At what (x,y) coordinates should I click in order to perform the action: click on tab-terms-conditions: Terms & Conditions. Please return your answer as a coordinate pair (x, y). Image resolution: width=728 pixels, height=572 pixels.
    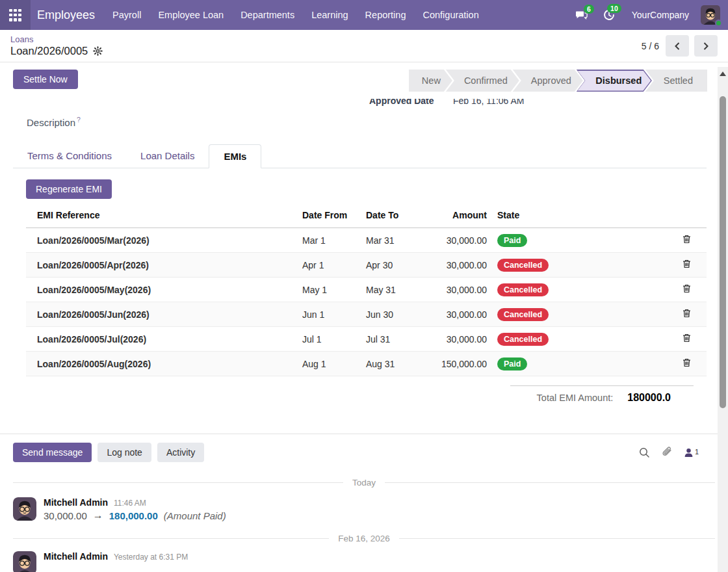
    Looking at the image, I should click on (70, 156).